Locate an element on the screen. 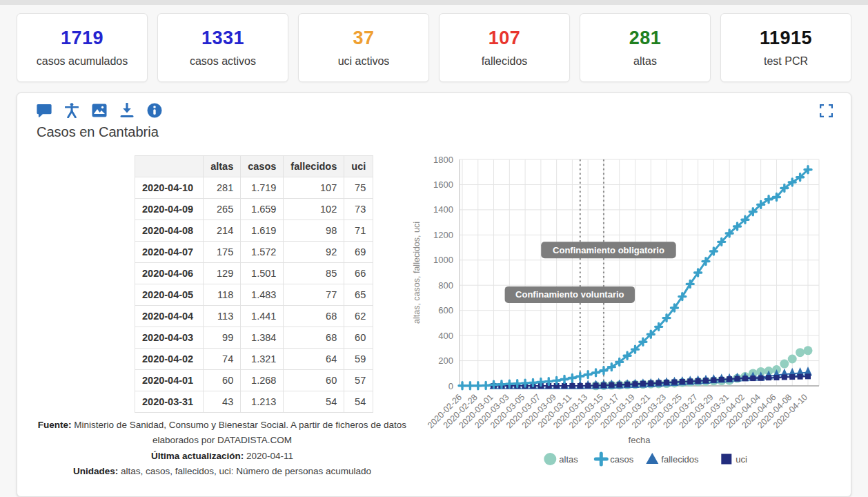 The width and height of the screenshot is (868, 497). stat-card-casos-activos: 1331casos activos is located at coordinates (223, 48).